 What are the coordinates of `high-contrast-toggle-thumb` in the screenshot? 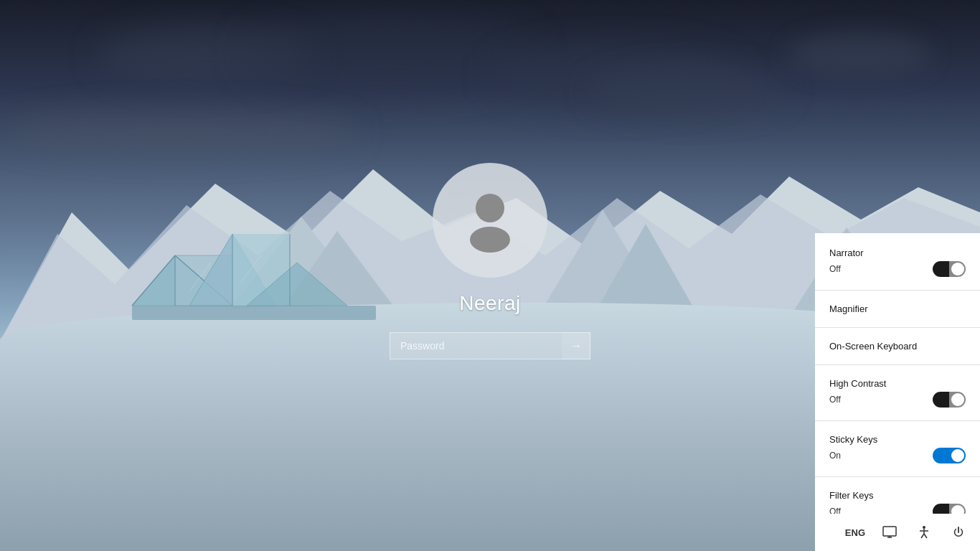 It's located at (958, 400).